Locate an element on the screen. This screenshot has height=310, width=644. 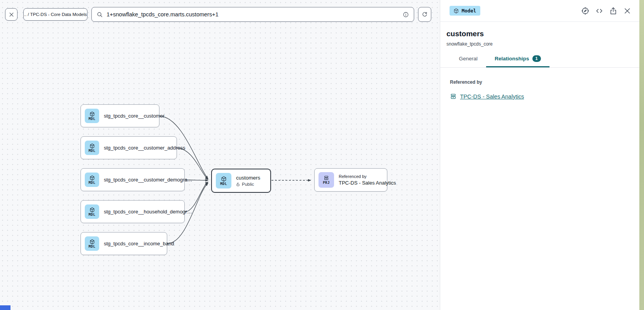
node-stg-customer: MDL stg_tpcds_core__customer is located at coordinates (120, 116).